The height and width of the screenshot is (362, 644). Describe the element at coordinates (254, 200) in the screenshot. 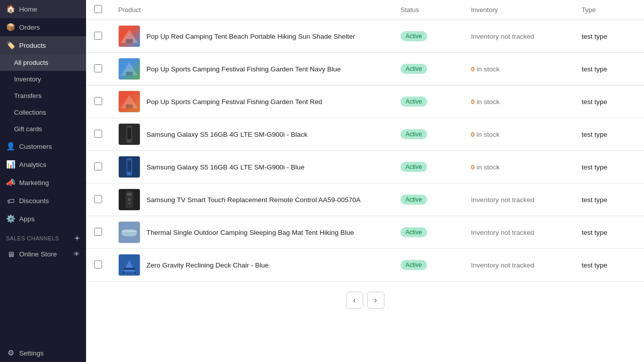

I see `product-name: Samsung TV Smart Touch Replacement Remot…` at that location.